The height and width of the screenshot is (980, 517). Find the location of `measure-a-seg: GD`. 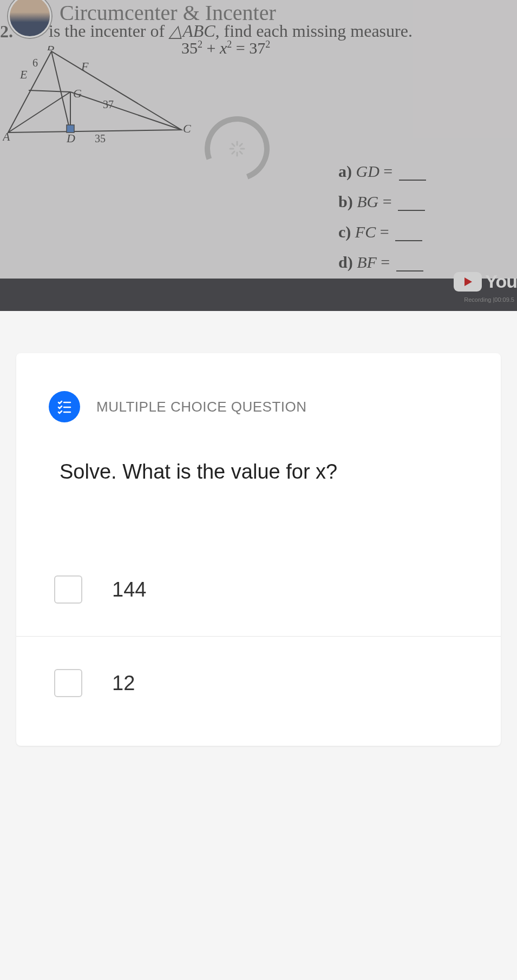

measure-a-seg: GD is located at coordinates (368, 171).